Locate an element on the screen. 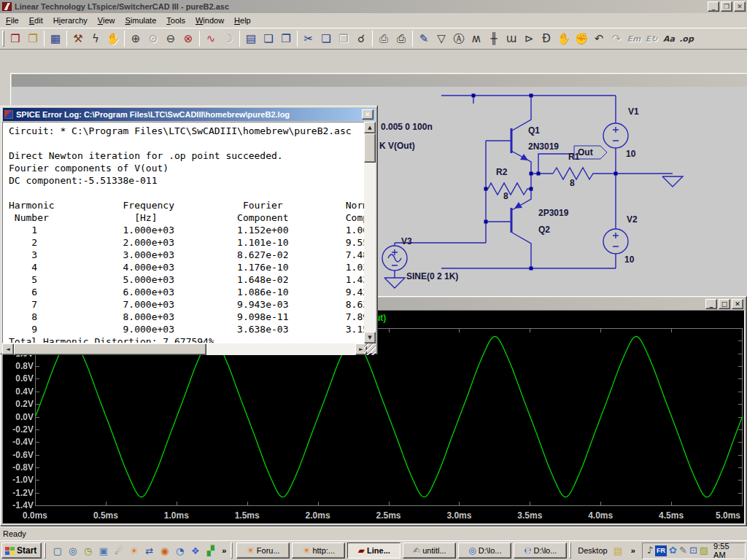  cut-button: ✂ is located at coordinates (309, 39).